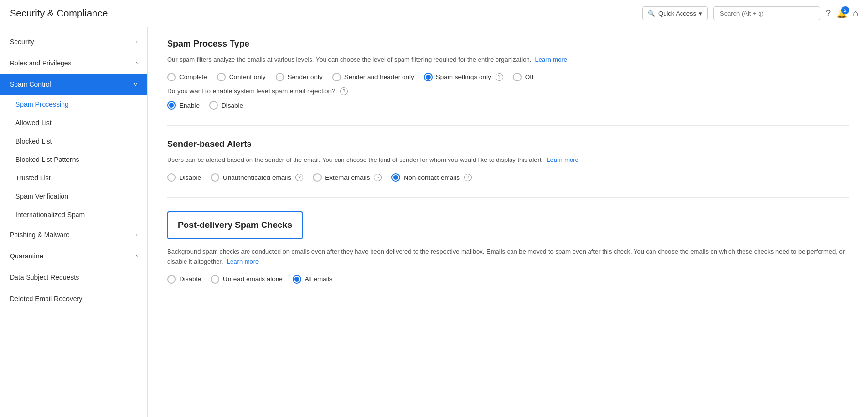  I want to click on radio-complete, so click(171, 77).